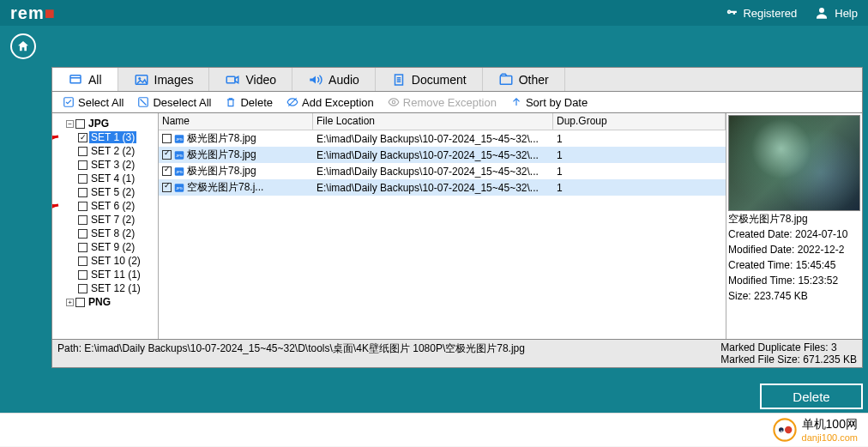 This screenshot has width=868, height=447. Describe the element at coordinates (846, 14) in the screenshot. I see `help-label: Help` at that location.